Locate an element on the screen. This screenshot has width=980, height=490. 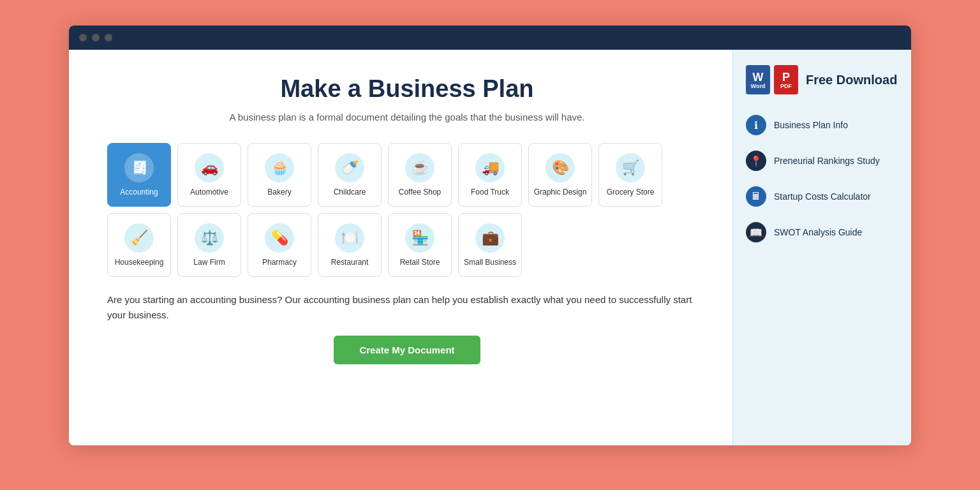
sidebar-link-text-entrepreneurial-rankings: Preneurial Rankings Study is located at coordinates (827, 161).